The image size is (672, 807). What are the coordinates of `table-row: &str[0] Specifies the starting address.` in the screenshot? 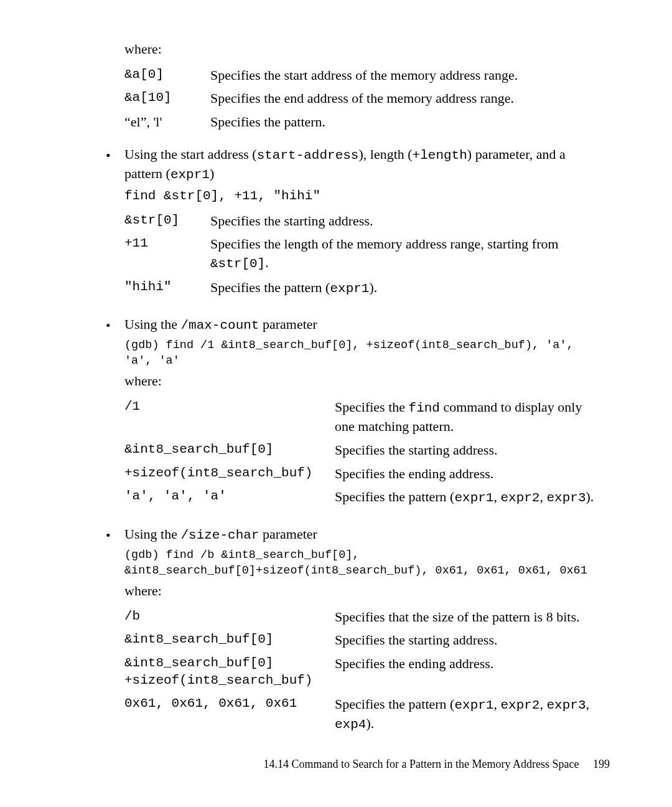 It's located at (364, 221).